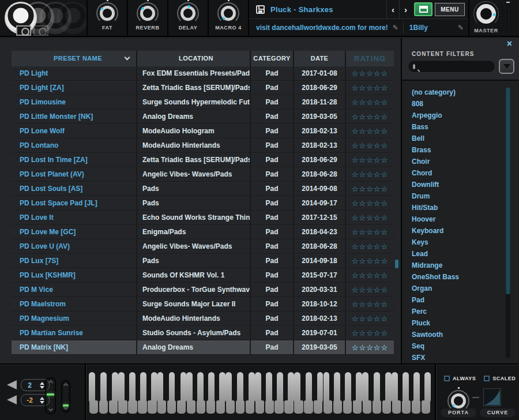 This screenshot has height=420, width=519. Describe the element at coordinates (393, 9) in the screenshot. I see `prev-preset-button: ‹` at that location.